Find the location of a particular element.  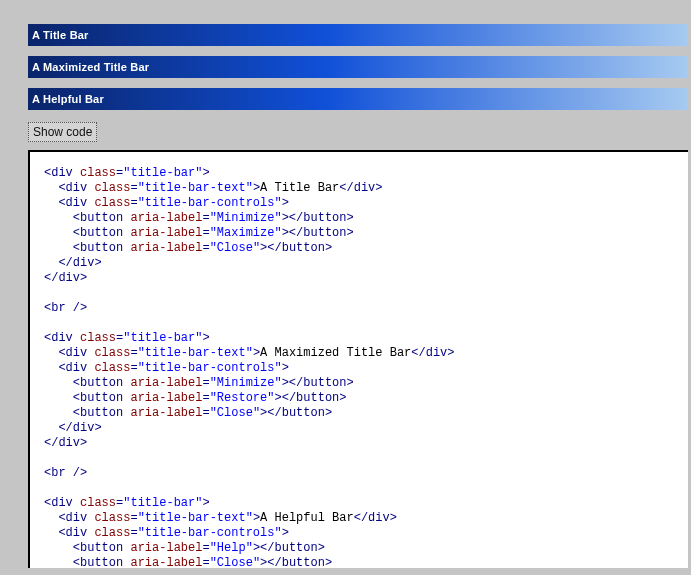

title-bar-text: A Title Bar is located at coordinates (359, 35).